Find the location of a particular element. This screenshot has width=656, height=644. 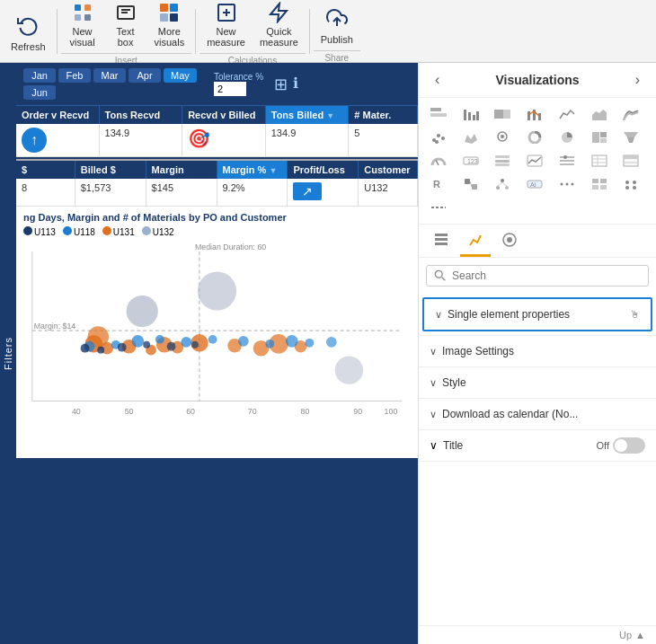

svg-text: 90 is located at coordinates (358, 411).